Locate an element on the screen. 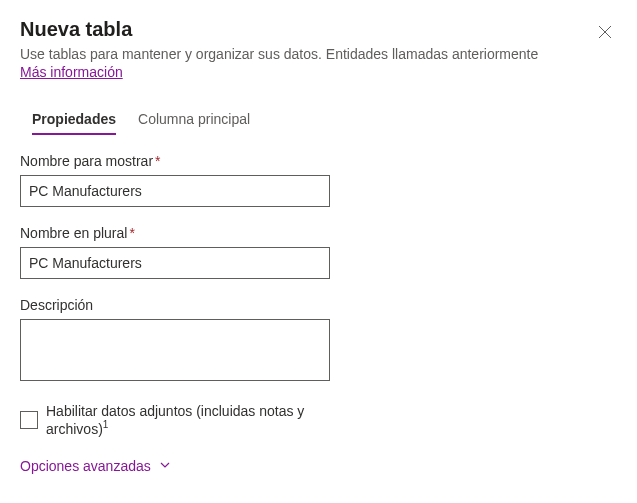 The image size is (637, 503). close-icon is located at coordinates (605, 32).